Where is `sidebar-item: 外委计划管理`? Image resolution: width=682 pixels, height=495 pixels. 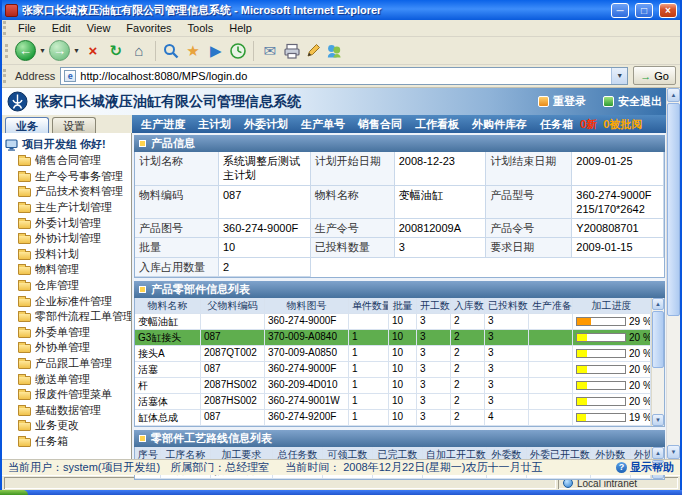 sidebar-item: 外委计划管理 is located at coordinates (68, 223).